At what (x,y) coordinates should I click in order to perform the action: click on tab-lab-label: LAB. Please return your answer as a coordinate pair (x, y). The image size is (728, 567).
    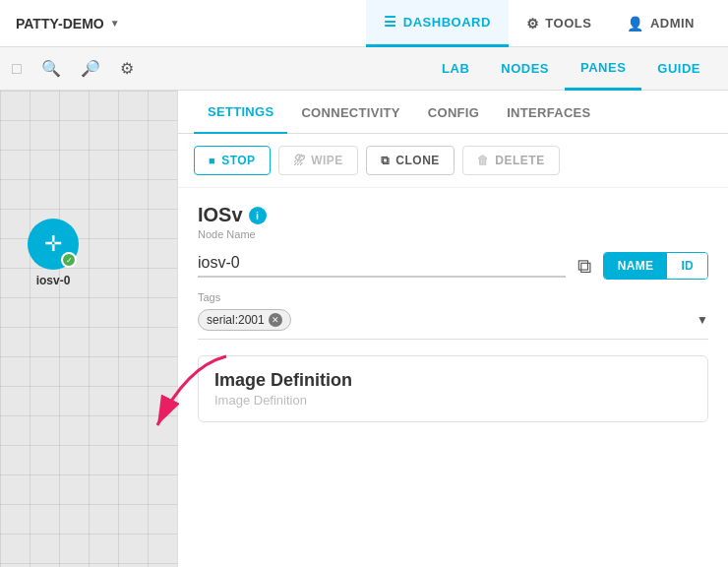
    Looking at the image, I should click on (455, 69).